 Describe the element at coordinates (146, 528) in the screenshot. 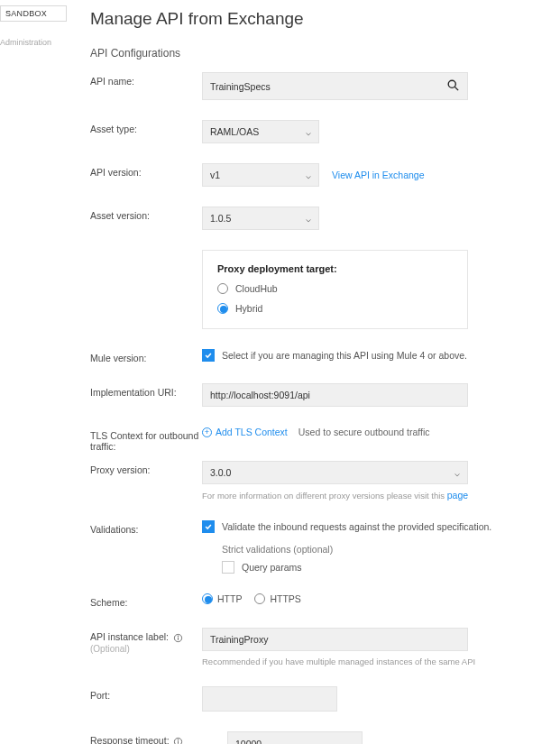

I see `validations-label: Validations:` at that location.